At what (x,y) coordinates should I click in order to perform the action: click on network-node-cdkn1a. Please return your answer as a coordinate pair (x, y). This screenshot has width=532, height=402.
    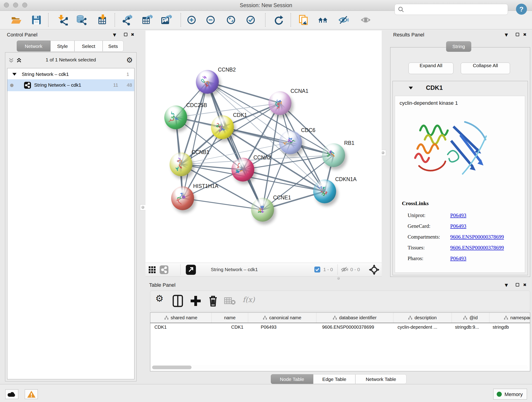
    Looking at the image, I should click on (325, 191).